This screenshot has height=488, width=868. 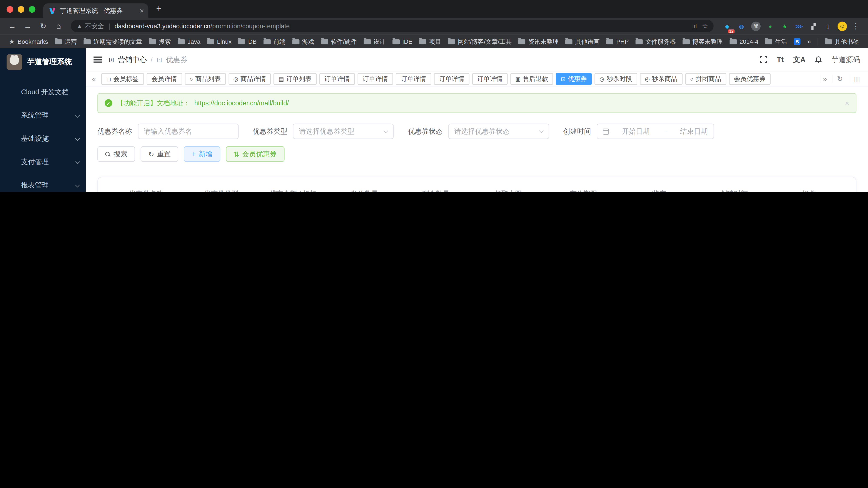 I want to click on tag-view-tab: ◎ 商品详情, so click(x=249, y=79).